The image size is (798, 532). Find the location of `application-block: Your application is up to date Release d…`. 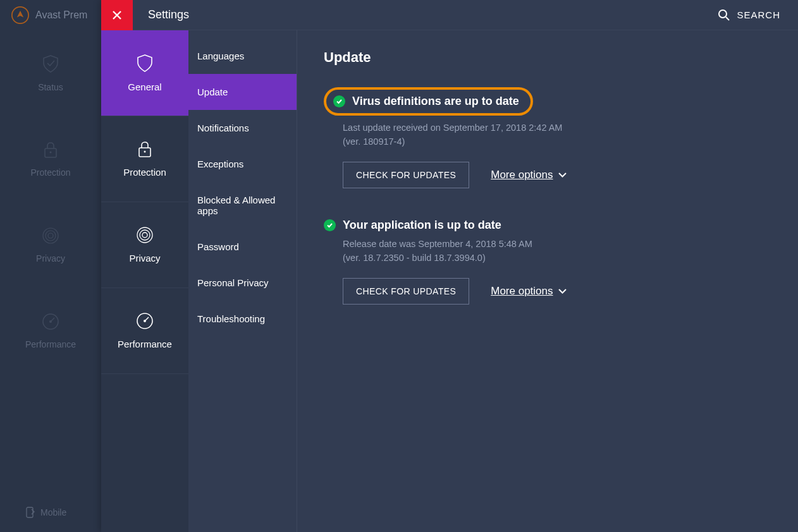

application-block: Your application is up to date Release d… is located at coordinates (548, 262).